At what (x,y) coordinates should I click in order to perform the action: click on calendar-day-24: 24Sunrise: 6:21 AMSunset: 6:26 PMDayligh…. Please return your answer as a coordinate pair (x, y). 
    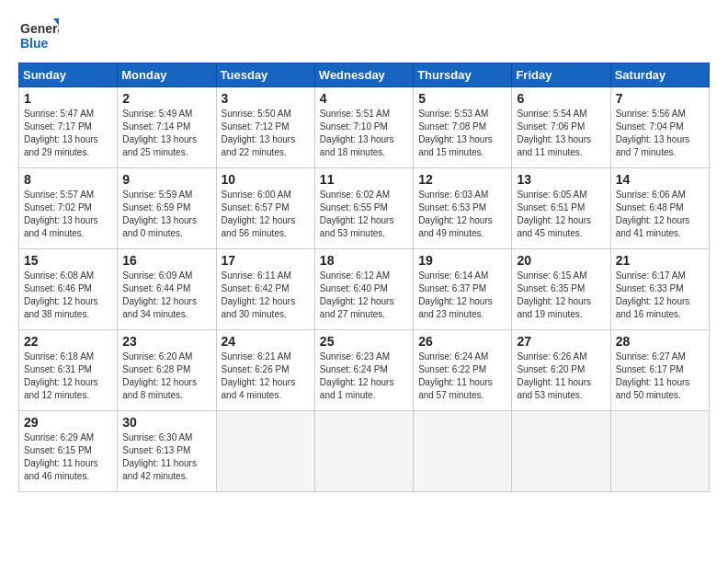
    Looking at the image, I should click on (265, 371).